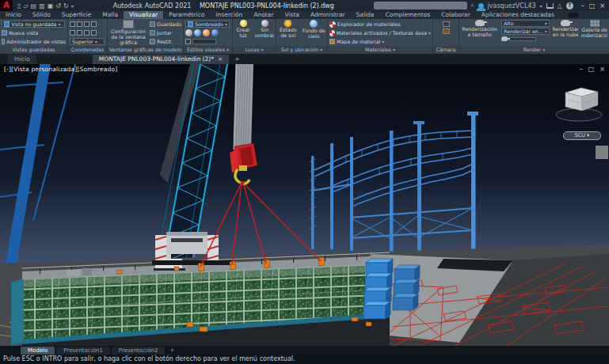 The height and width of the screenshot is (364, 609). What do you see at coordinates (13, 15) in the screenshot?
I see `tab-inicio: Inicio` at bounding box center [13, 15].